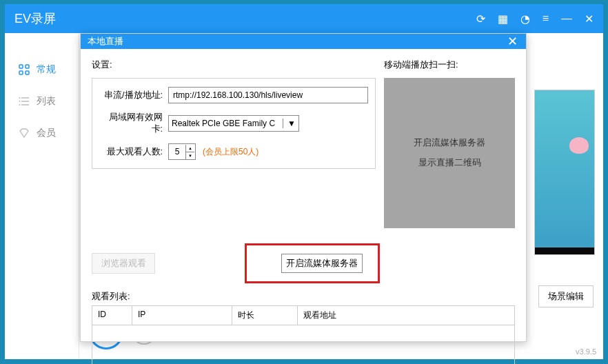 This screenshot has width=608, height=364. I want to click on nic-select: Realtek PCIe GBE Family C ▼, so click(234, 123).